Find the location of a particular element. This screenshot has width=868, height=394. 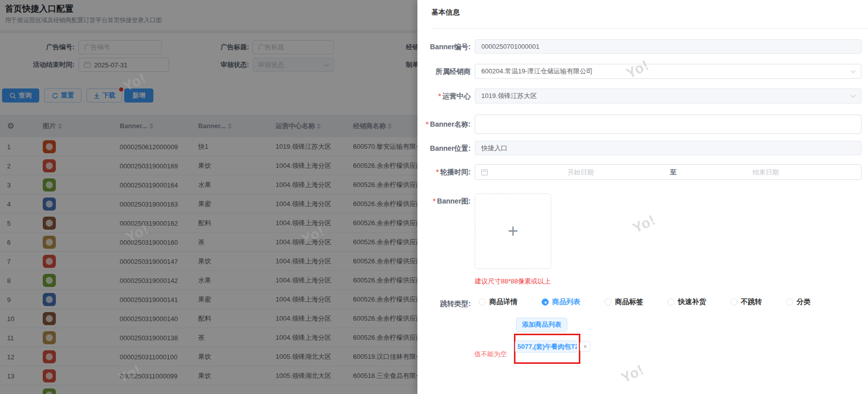

drawer-section-title: 基本信息 is located at coordinates (446, 13).